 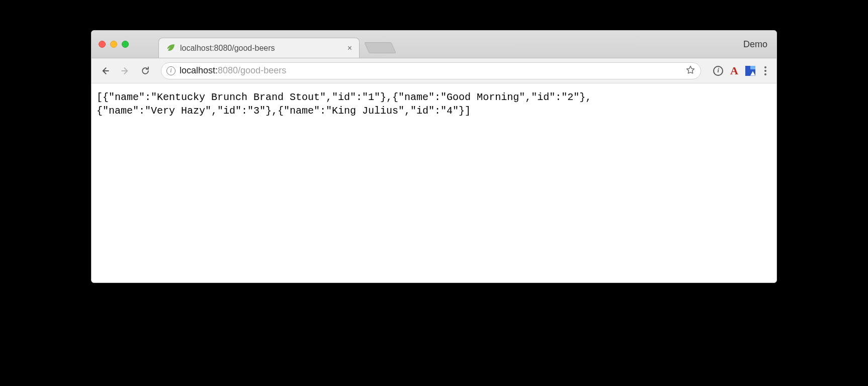 What do you see at coordinates (350, 48) in the screenshot?
I see `close-tab-button: ×` at bounding box center [350, 48].